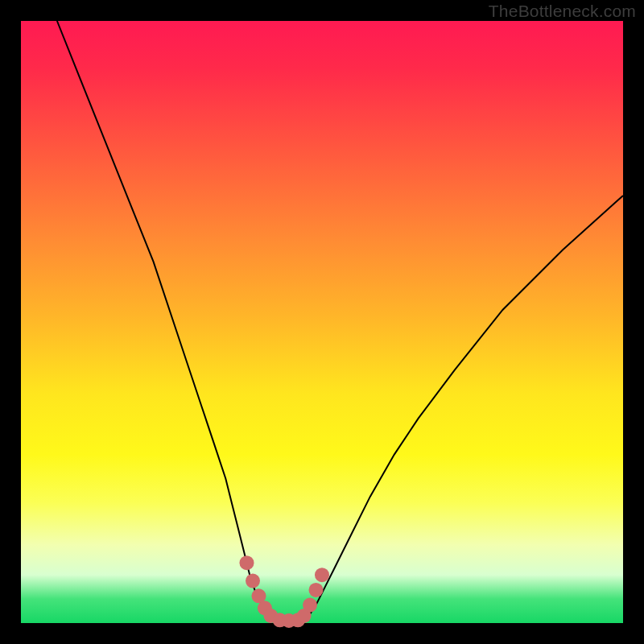 This screenshot has height=644, width=644. I want to click on highlight-markers, so click(285, 592).